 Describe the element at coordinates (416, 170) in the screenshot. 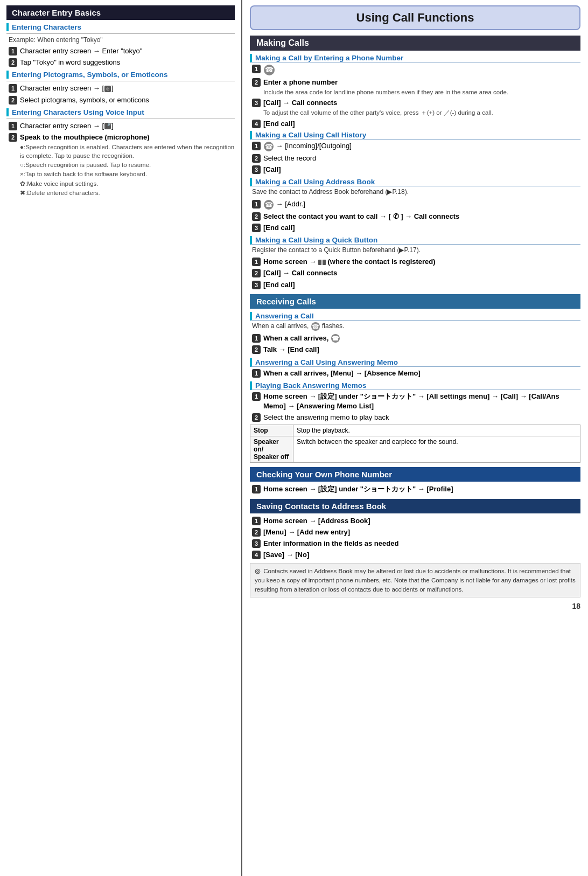

I see `right-history-step-3: 3 [Call]` at that location.